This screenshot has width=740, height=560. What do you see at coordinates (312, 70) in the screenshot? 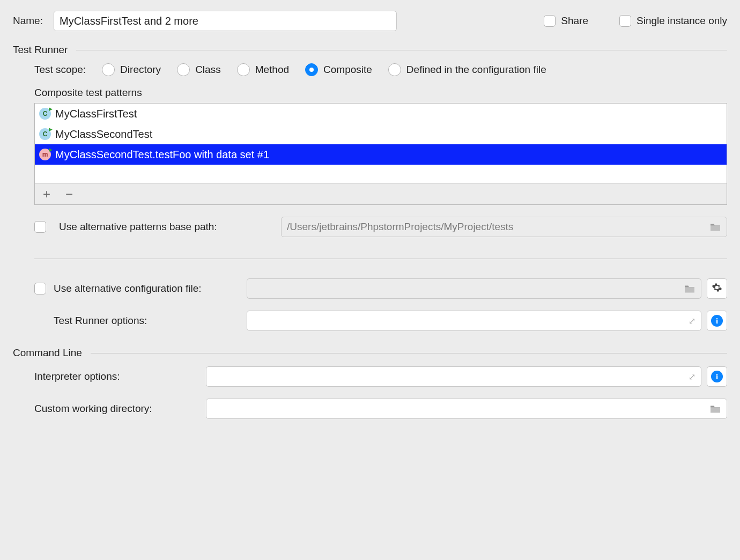
I see `radio-composite` at bounding box center [312, 70].